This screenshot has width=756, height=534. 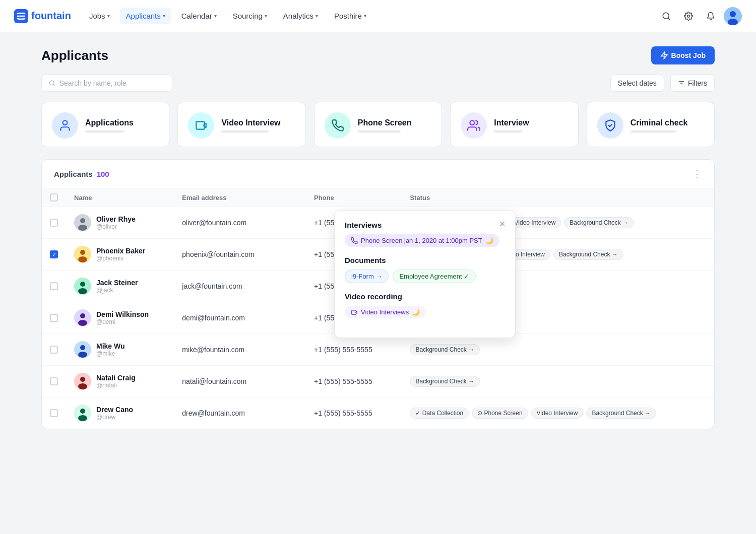 What do you see at coordinates (637, 83) in the screenshot?
I see `select-dates-button: Select dates` at bounding box center [637, 83].